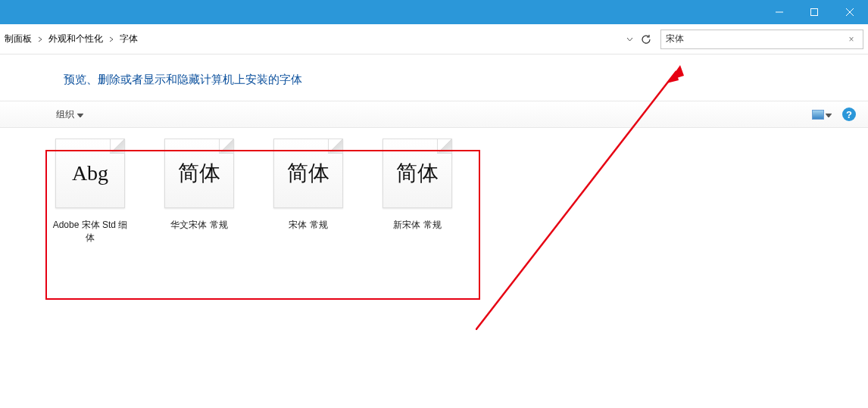  Describe the element at coordinates (198, 226) in the screenshot. I see `font-label: 华文宋体 常规` at that location.